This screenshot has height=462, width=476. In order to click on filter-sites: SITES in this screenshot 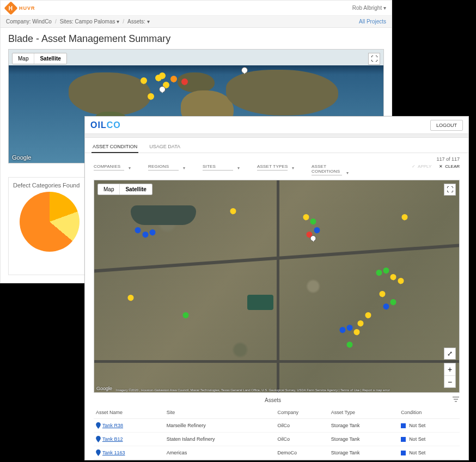, I will do `click(222, 167)`.